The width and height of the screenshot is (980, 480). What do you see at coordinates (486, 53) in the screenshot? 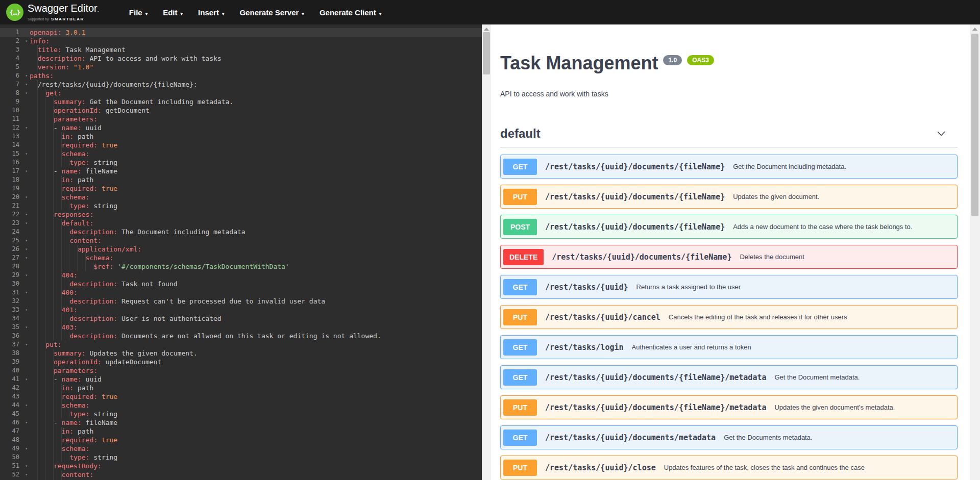
I see `editor-scrollbar-thumb` at bounding box center [486, 53].